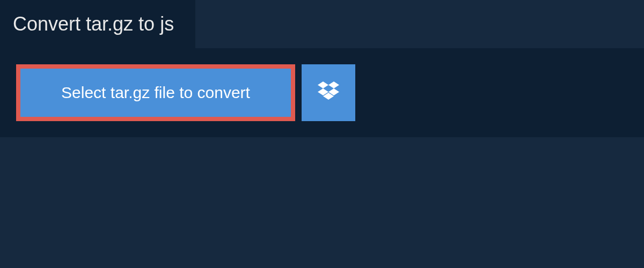 This screenshot has height=268, width=644. I want to click on dropbox-icon, so click(328, 93).